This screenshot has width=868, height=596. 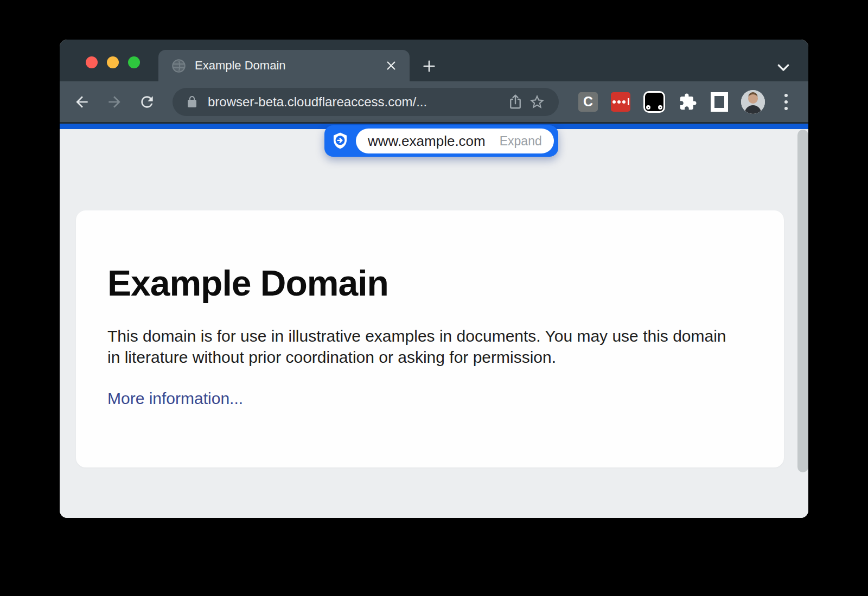 What do you see at coordinates (688, 102) in the screenshot?
I see `extensions-puzzle-button` at bounding box center [688, 102].